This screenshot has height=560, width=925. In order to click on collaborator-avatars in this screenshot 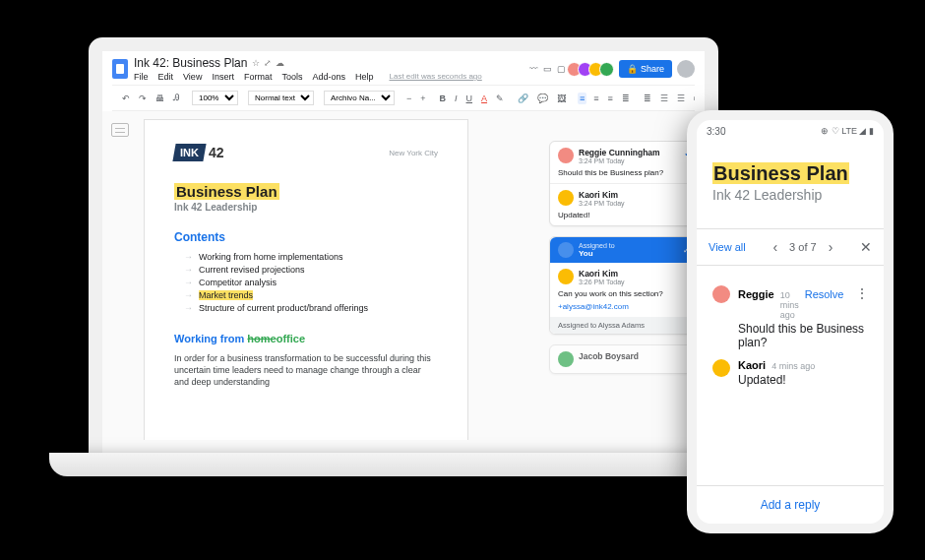, I will do `click(592, 69)`.